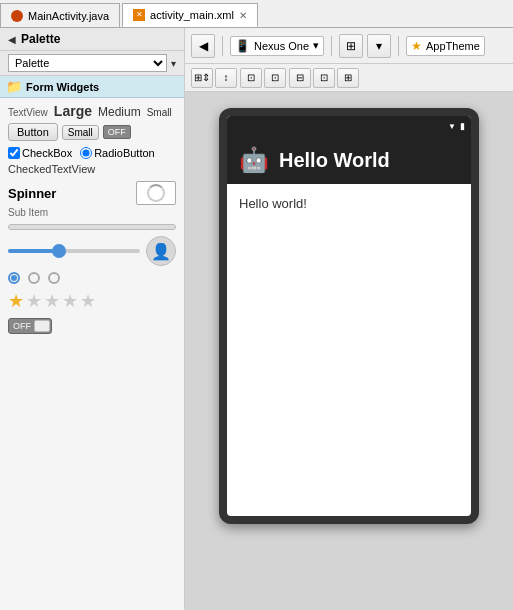 This screenshot has height=610, width=513. I want to click on checkedtextview-label: CheckedTextView, so click(52, 169).